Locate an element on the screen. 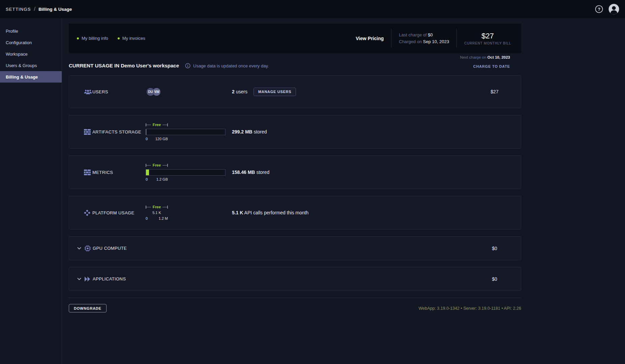  artifacts-value-suffix: stored is located at coordinates (260, 132).